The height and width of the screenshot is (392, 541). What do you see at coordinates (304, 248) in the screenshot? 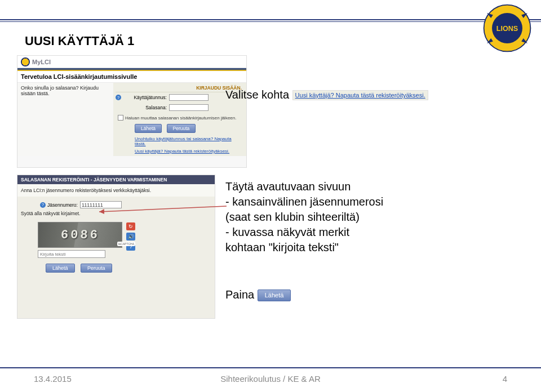
I see `instr2-line5: kohtaan "kirjoita teksti"` at bounding box center [304, 248].